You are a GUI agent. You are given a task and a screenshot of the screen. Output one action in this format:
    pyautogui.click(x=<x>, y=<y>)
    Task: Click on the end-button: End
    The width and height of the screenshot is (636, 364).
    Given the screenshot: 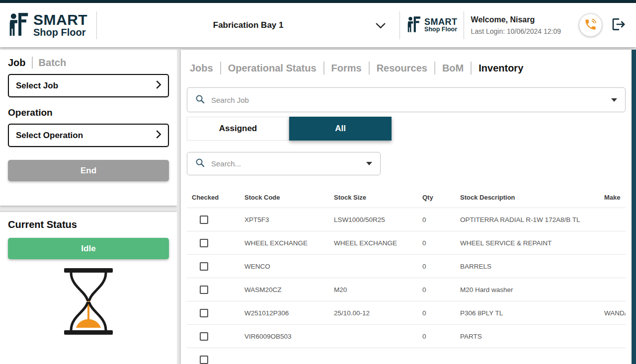 What is the action you would take?
    pyautogui.click(x=88, y=171)
    